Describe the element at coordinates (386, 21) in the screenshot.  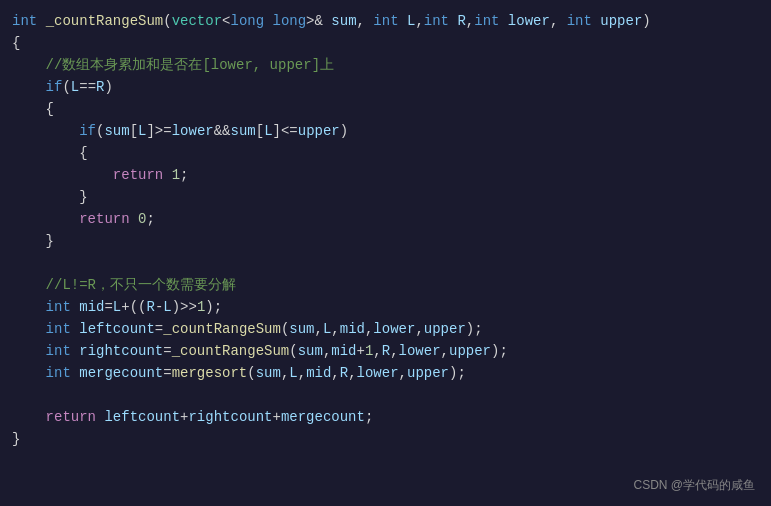
I see `code-line: int _countRangeSum(vector<long long>& su…` at that location.